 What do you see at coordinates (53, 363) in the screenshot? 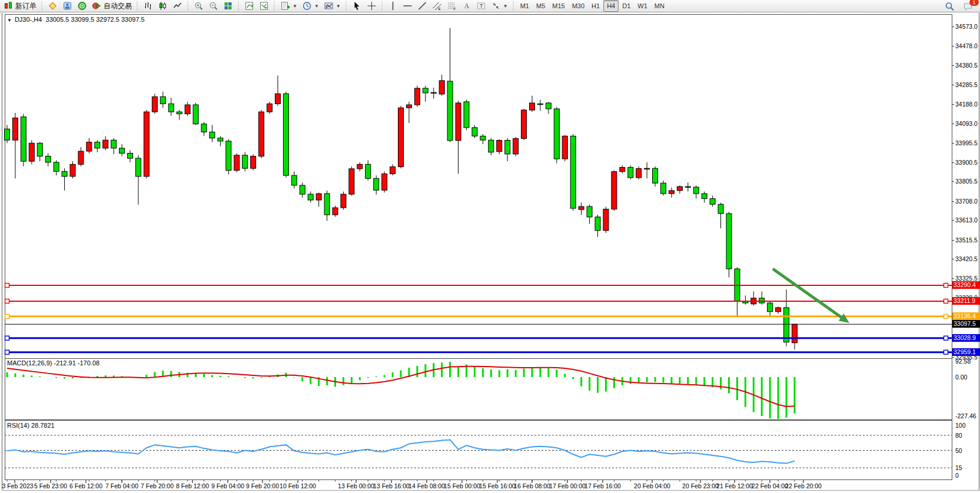
I see `macd-label: MACD(12,26,9) -212.91 -170.08` at bounding box center [53, 363].